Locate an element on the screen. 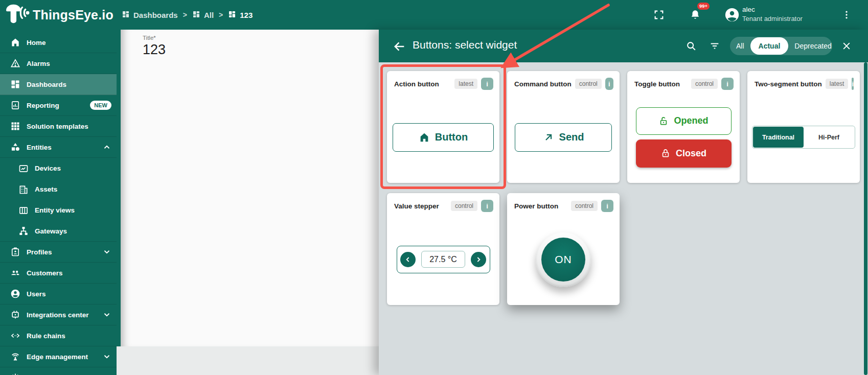  filter-option-deprecated: Deprecated is located at coordinates (813, 46).